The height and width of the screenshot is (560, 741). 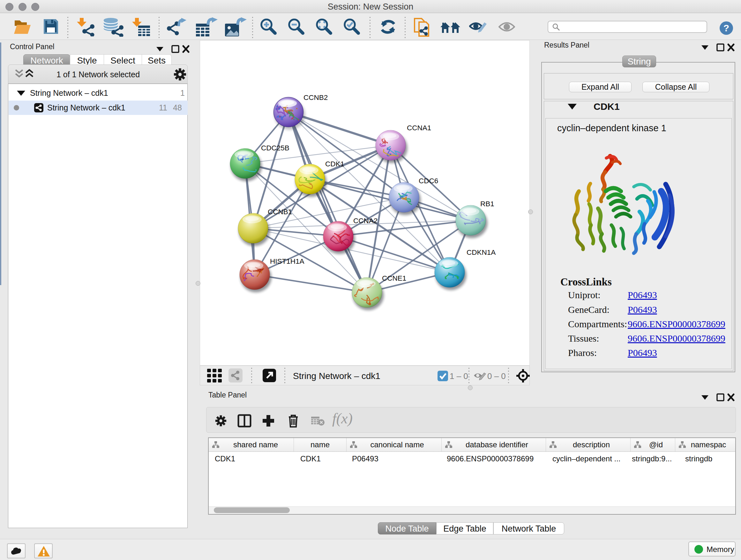 What do you see at coordinates (316, 98) in the screenshot?
I see `svg-text: CCNB2` at bounding box center [316, 98].